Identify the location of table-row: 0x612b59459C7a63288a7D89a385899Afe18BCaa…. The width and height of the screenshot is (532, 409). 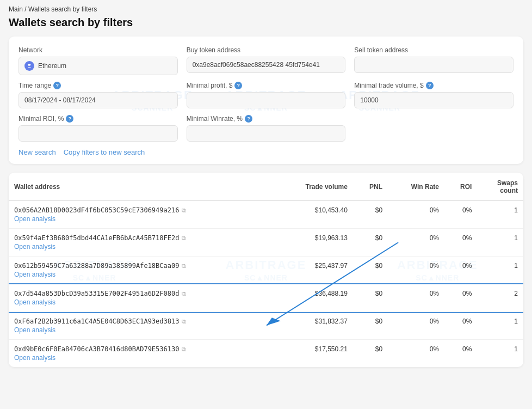
(266, 270).